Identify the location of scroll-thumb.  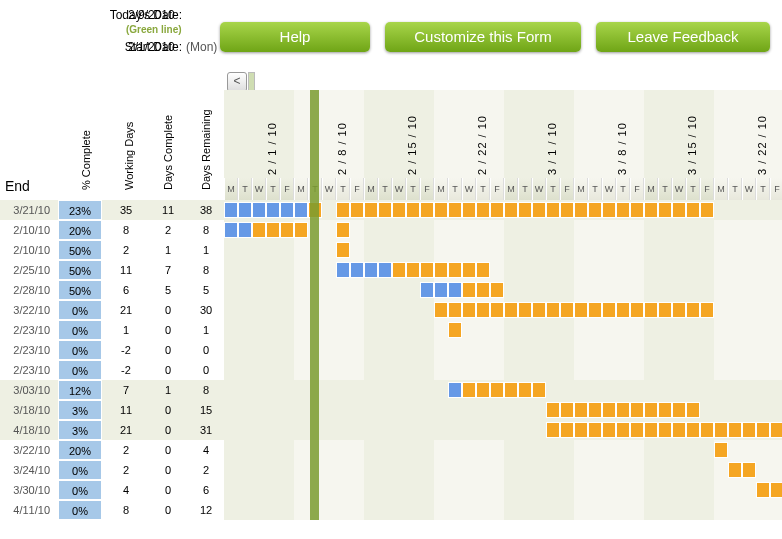
(252, 82).